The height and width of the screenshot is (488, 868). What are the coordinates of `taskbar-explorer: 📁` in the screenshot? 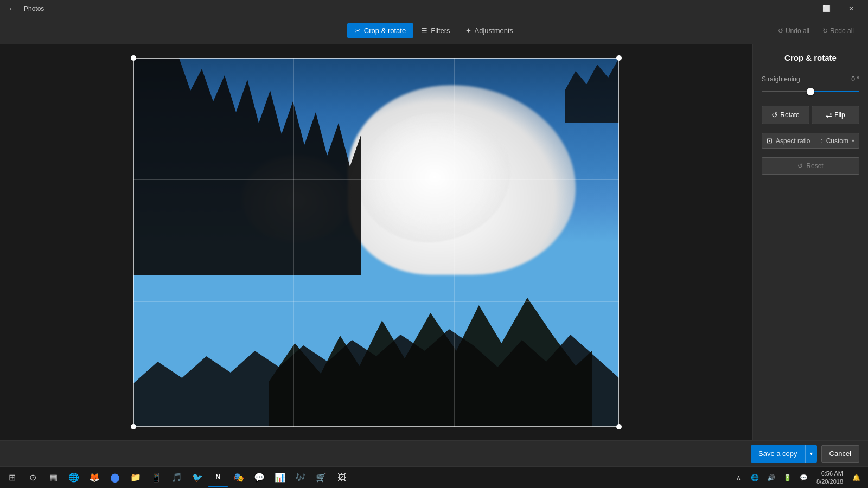 It's located at (136, 478).